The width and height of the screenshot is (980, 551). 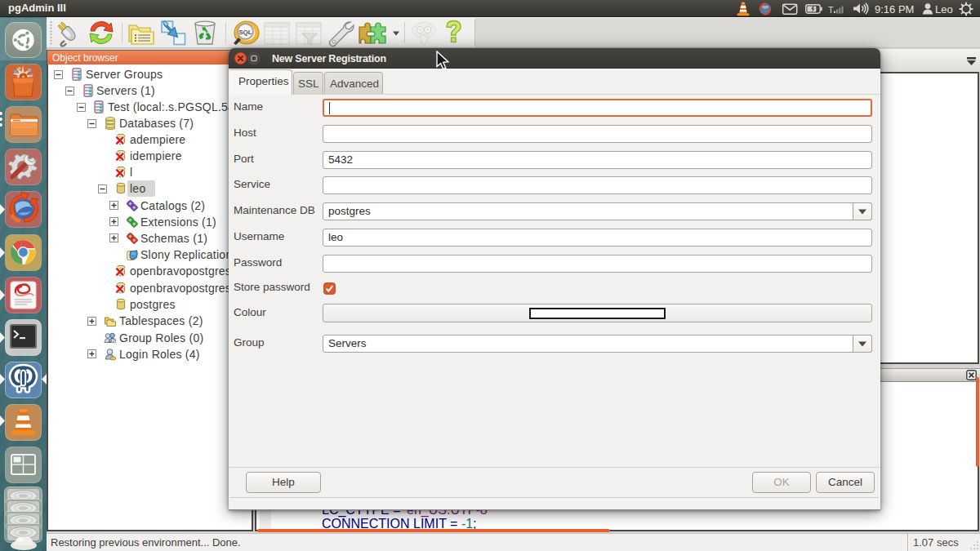 What do you see at coordinates (944, 10) in the screenshot?
I see `svg-text: Leo` at bounding box center [944, 10].